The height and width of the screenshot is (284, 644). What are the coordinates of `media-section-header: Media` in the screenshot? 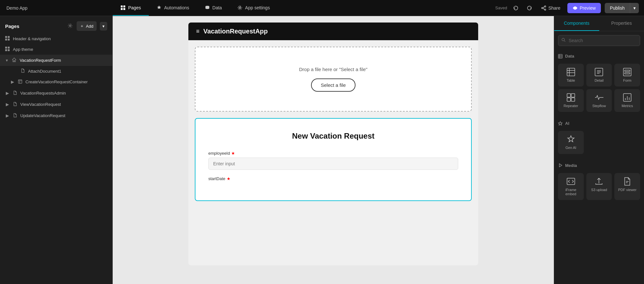 It's located at (599, 165).